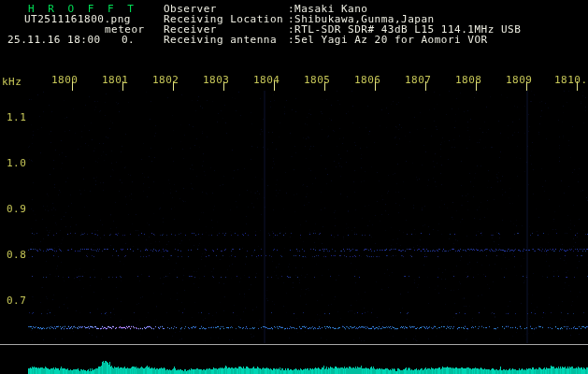  Describe the element at coordinates (17, 118) in the screenshot. I see `y-tick-label: 1.1` at that location.